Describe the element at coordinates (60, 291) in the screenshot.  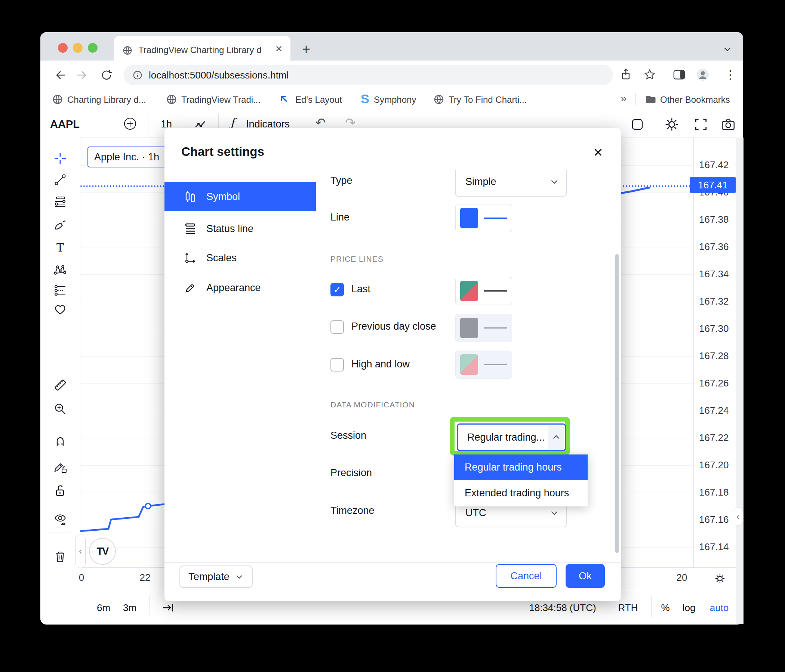
I see `forecast-lines-icon` at that location.